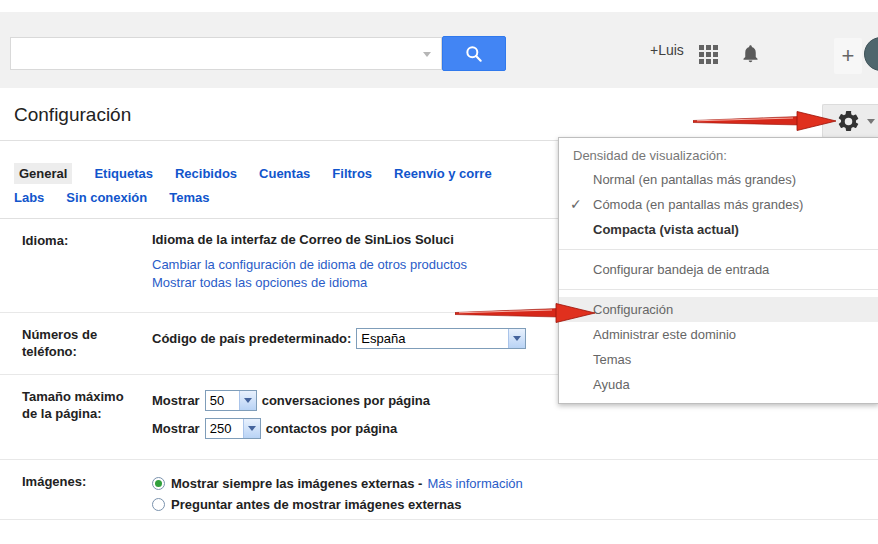 The image size is (878, 544). What do you see at coordinates (206, 174) in the screenshot?
I see `tab-recibidos: Recibidos` at bounding box center [206, 174].